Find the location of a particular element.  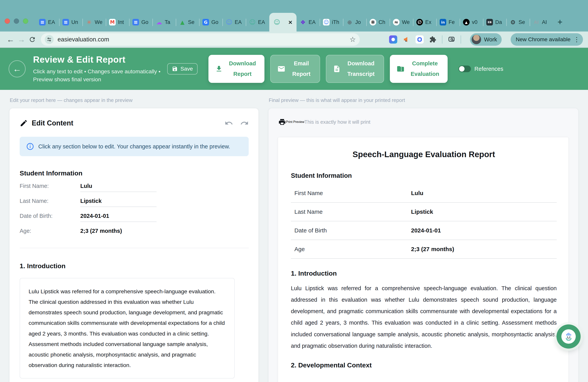

window-controls is located at coordinates (16, 21).